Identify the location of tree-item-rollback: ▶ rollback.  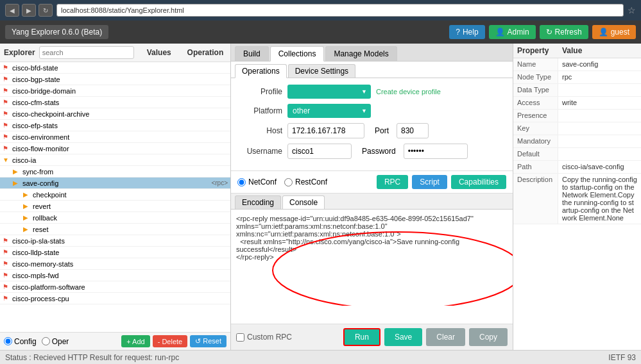
(115, 218).